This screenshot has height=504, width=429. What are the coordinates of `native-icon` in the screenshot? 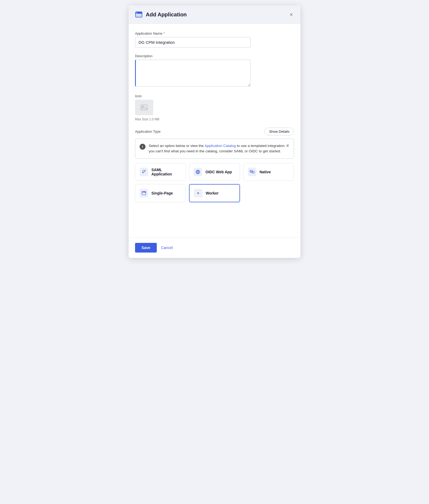 It's located at (252, 172).